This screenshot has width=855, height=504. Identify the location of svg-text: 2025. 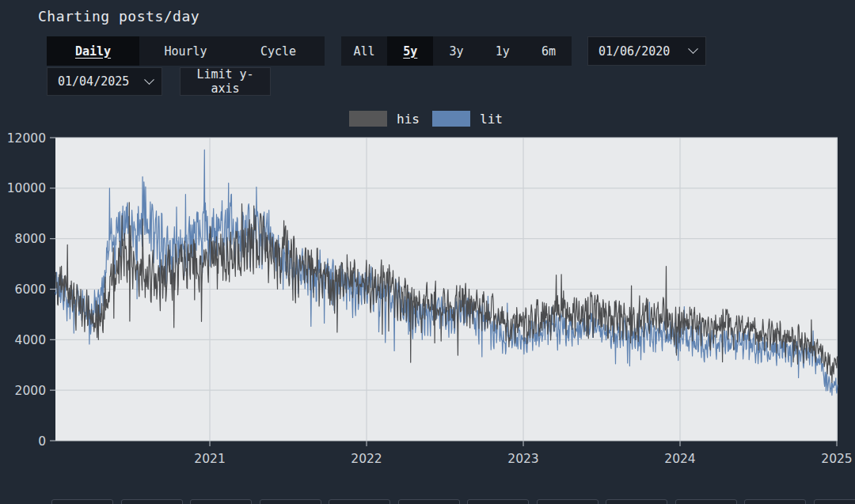
(836, 459).